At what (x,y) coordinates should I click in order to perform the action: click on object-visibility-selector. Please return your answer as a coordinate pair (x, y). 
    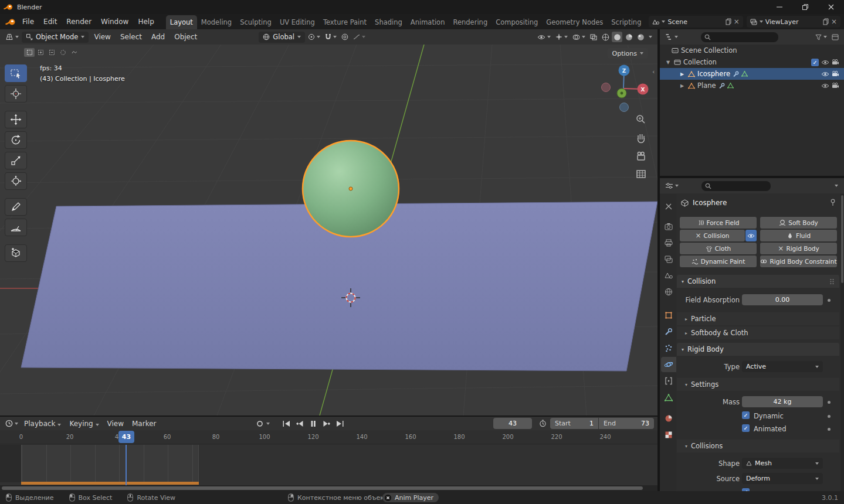
    Looking at the image, I should click on (544, 38).